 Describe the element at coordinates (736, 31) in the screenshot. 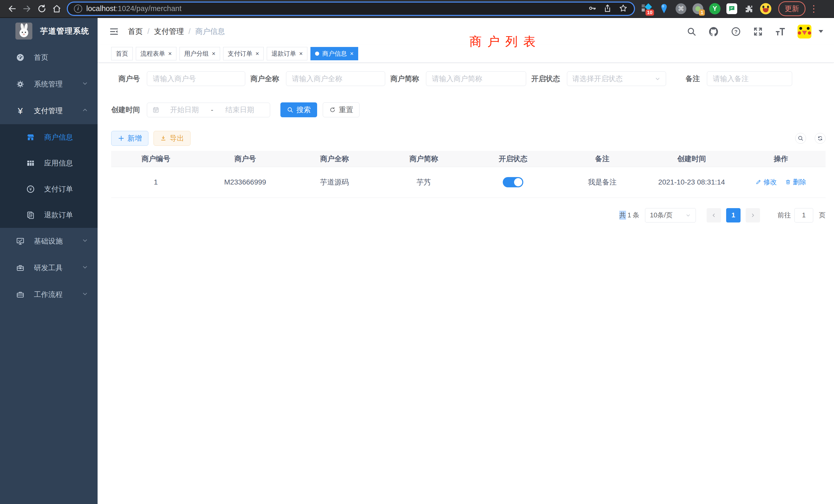

I see `help-icon: ?` at that location.